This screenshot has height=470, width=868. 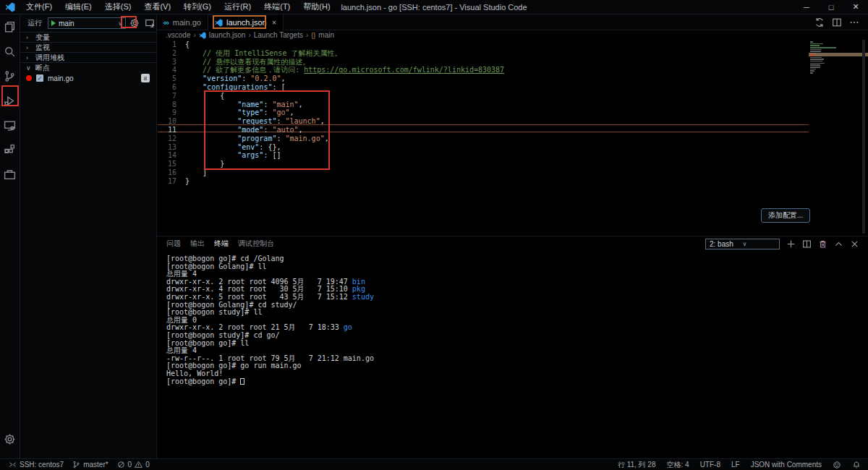 What do you see at coordinates (10, 27) in the screenshot?
I see `explorer-icon` at bounding box center [10, 27].